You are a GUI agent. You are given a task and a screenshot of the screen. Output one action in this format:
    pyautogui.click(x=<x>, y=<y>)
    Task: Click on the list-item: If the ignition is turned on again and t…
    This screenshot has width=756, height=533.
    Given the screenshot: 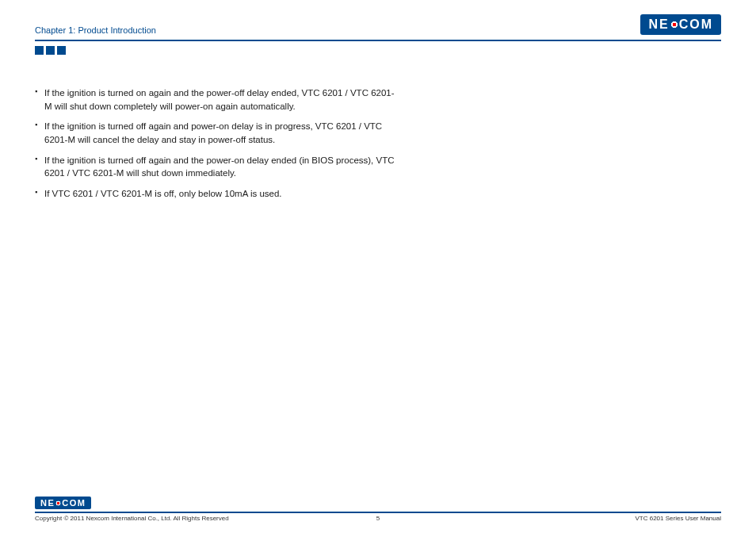 What is the action you would take?
    pyautogui.click(x=217, y=100)
    